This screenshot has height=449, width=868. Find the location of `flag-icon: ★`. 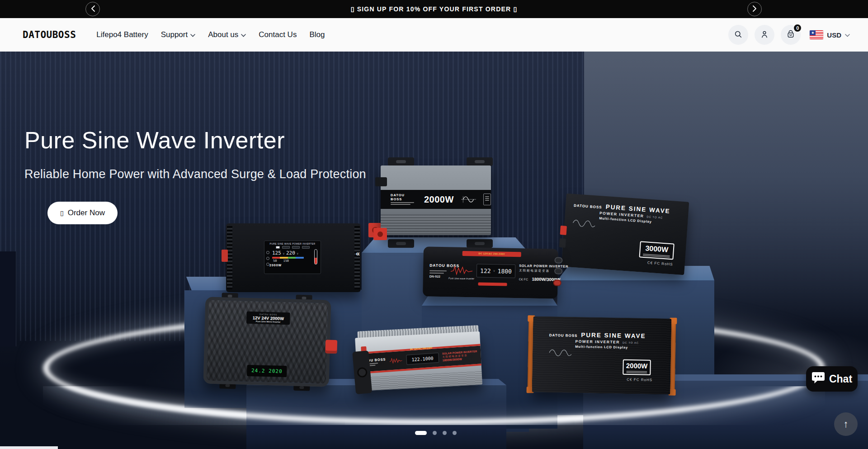

flag-icon: ★ is located at coordinates (816, 35).